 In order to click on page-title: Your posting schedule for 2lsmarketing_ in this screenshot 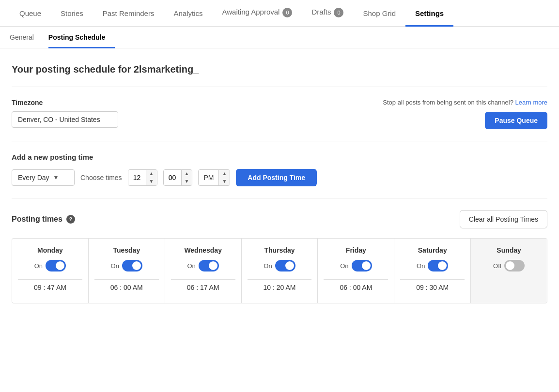, I will do `click(280, 70)`.